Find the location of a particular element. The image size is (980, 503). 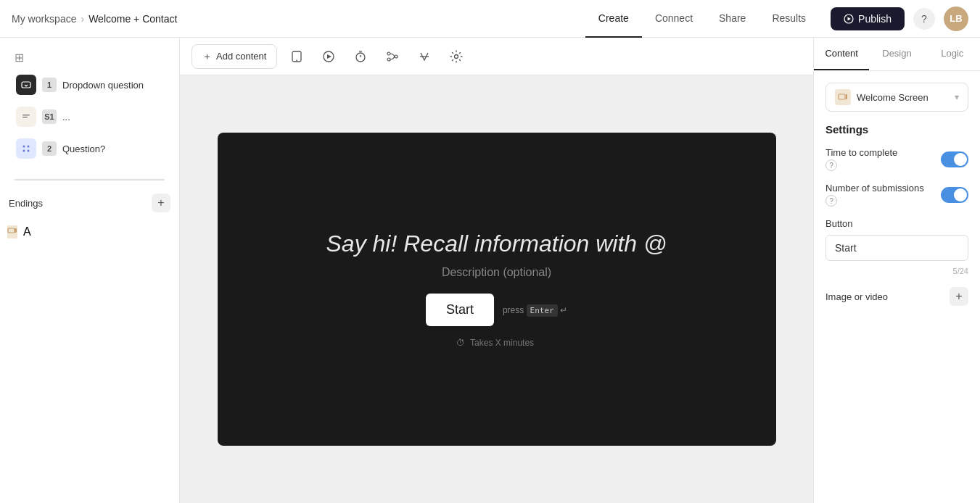

start-btn-row: Start press Enter ↵ is located at coordinates (496, 310).